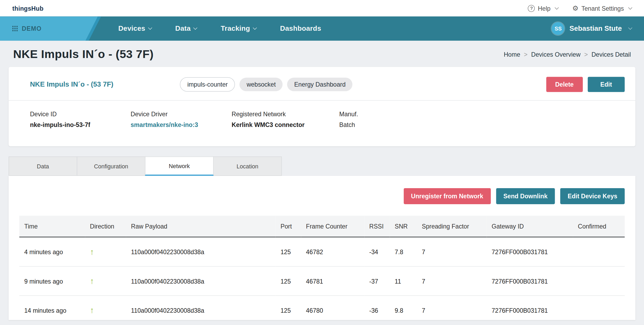 This screenshot has height=325, width=644. Describe the element at coordinates (80, 114) in the screenshot. I see `field-label: Device ID` at that location.